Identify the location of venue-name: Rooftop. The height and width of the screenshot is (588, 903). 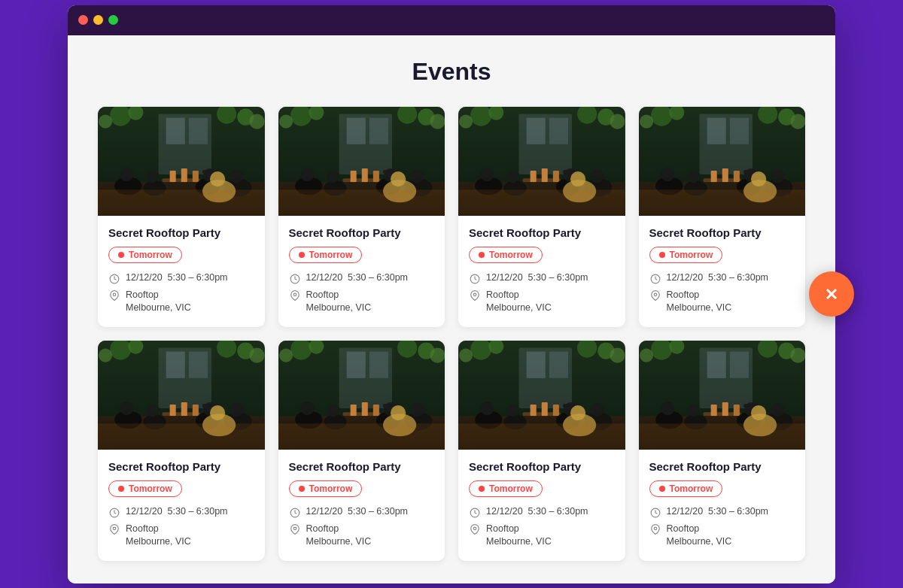
(158, 296).